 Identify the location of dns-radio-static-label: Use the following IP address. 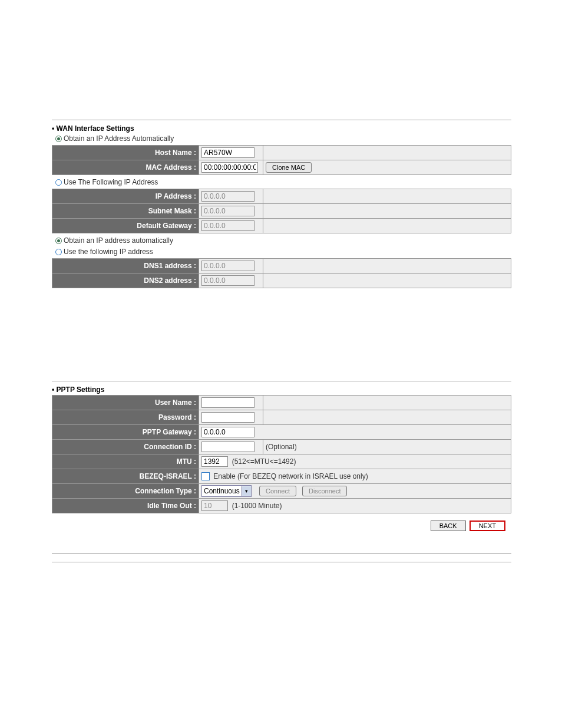
(108, 252).